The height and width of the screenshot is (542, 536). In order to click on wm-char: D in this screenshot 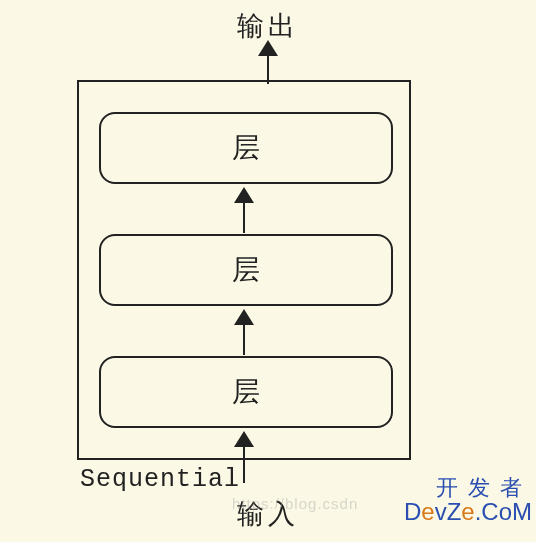, I will do `click(412, 512)`.